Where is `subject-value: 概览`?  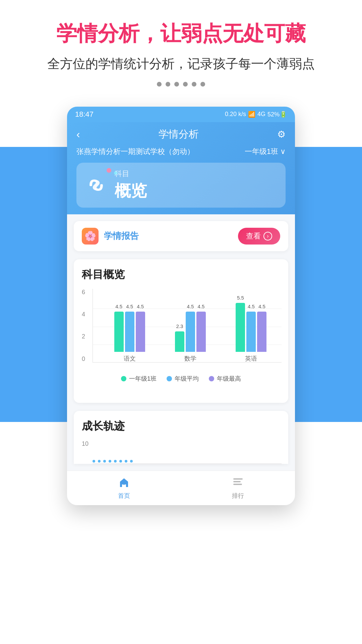
subject-value: 概览 is located at coordinates (196, 191).